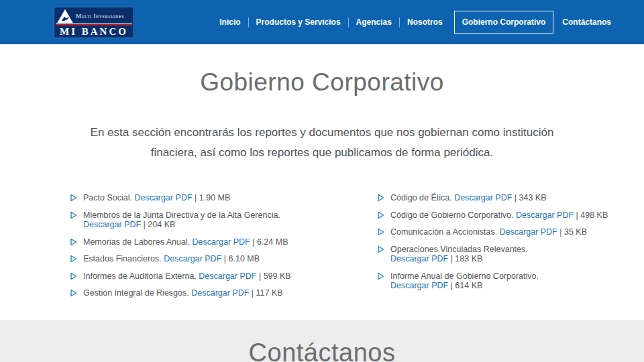  What do you see at coordinates (322, 22) in the screenshot?
I see `header-bar: Multi Inversiones MI BANCO Inicio Produc…` at bounding box center [322, 22].